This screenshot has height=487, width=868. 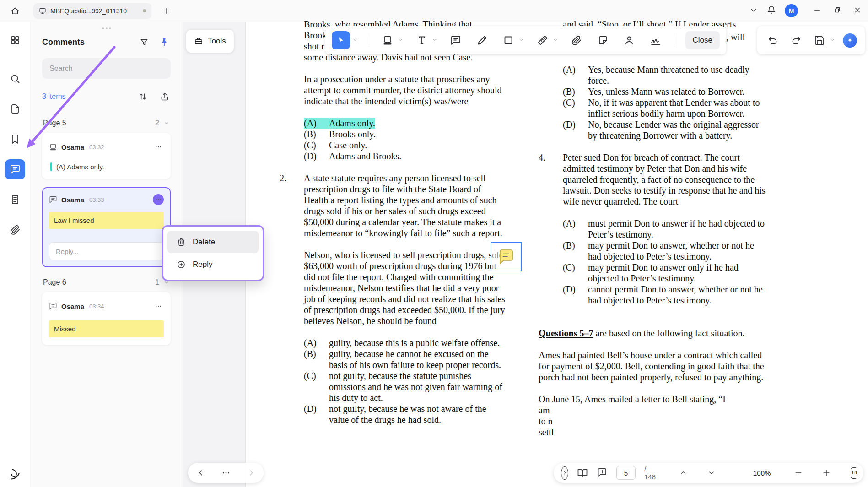 What do you see at coordinates (283, 178) in the screenshot?
I see `question-number: 2.` at bounding box center [283, 178].